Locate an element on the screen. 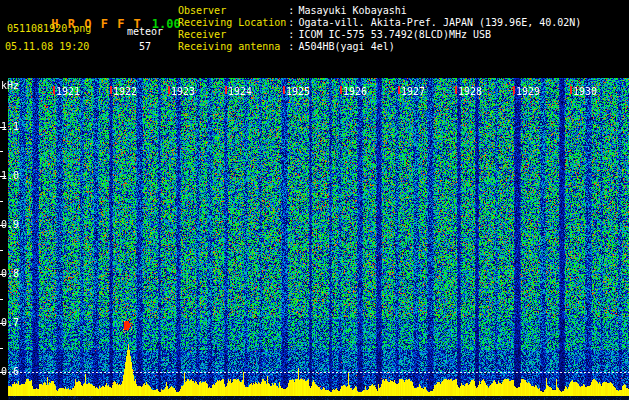  time-label: 1923 is located at coordinates (183, 92).